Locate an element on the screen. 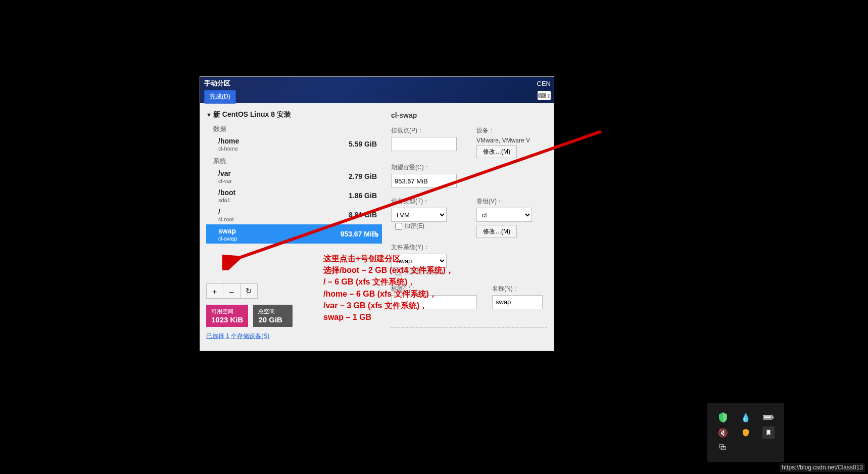  header-right-text: CEN is located at coordinates (544, 84).